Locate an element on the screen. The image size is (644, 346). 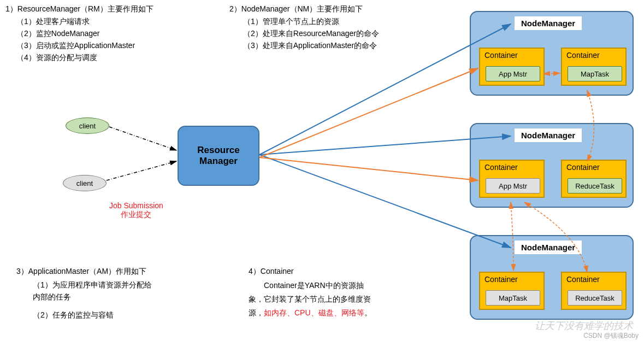
nm2-c2-label: Container is located at coordinates (583, 167).